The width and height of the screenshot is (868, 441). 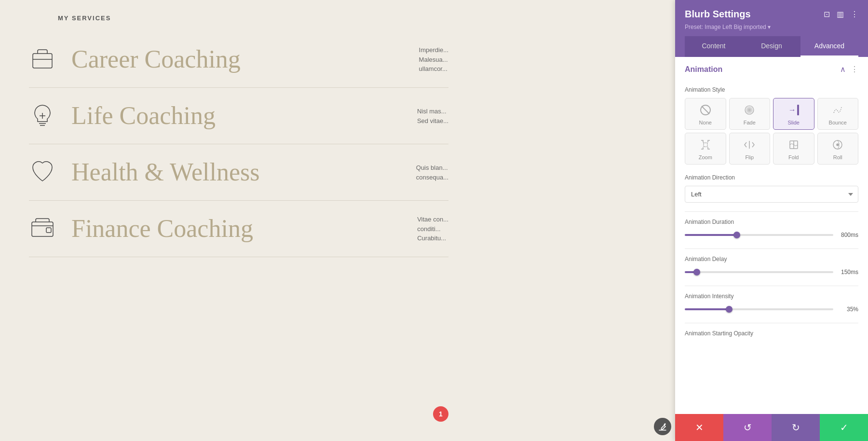 I want to click on animation-direction-select: Left Right Top Bottom, so click(x=772, y=194).